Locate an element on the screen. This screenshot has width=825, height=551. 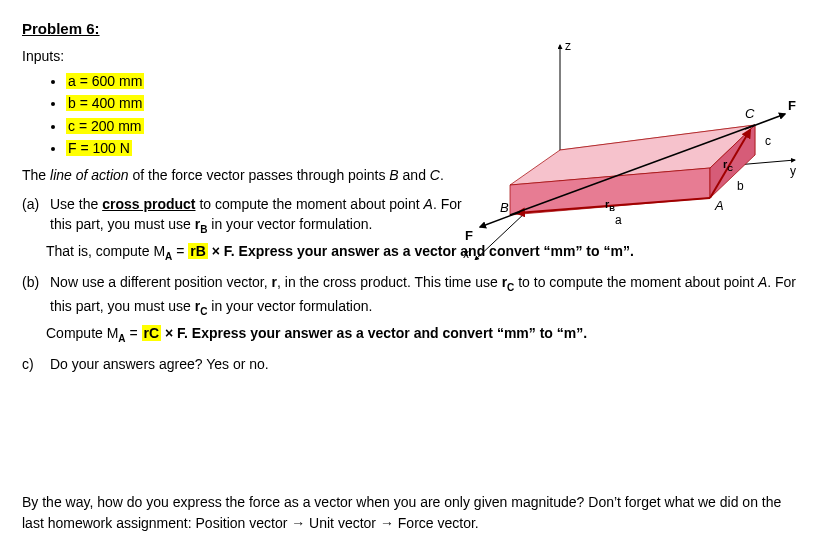
eq-hl: rC is located at coordinates (152, 333).